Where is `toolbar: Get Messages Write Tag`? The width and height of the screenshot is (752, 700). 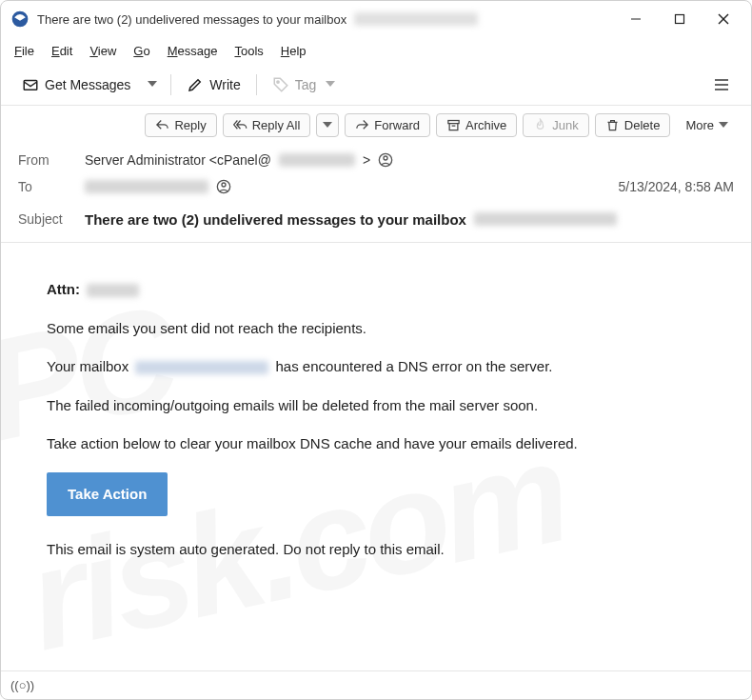 toolbar: Get Messages Write Tag is located at coordinates (376, 85).